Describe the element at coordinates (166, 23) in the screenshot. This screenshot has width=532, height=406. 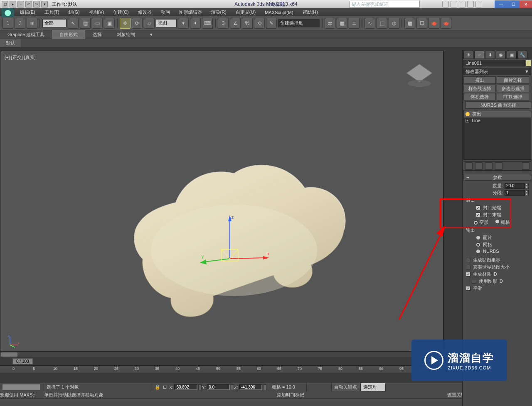
I see `ref-coord-dropdown: 视图` at that location.